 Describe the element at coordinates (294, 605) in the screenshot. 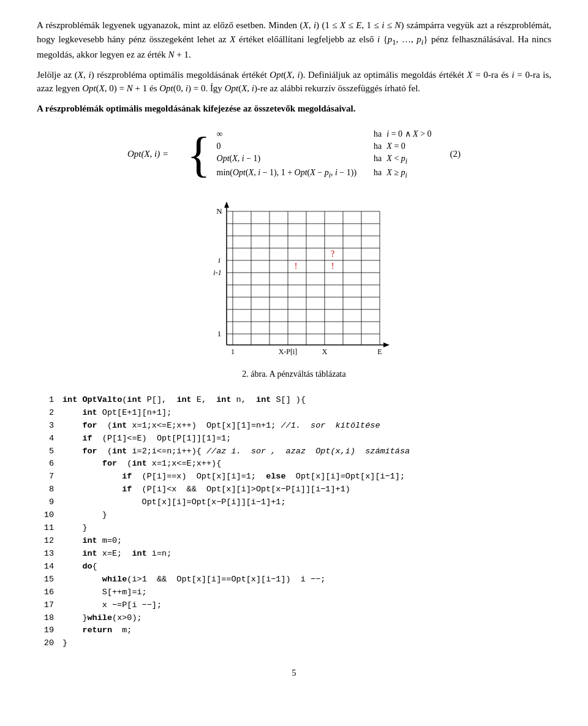

I see `code-line-17: 17 x −=P[i −−];` at that location.